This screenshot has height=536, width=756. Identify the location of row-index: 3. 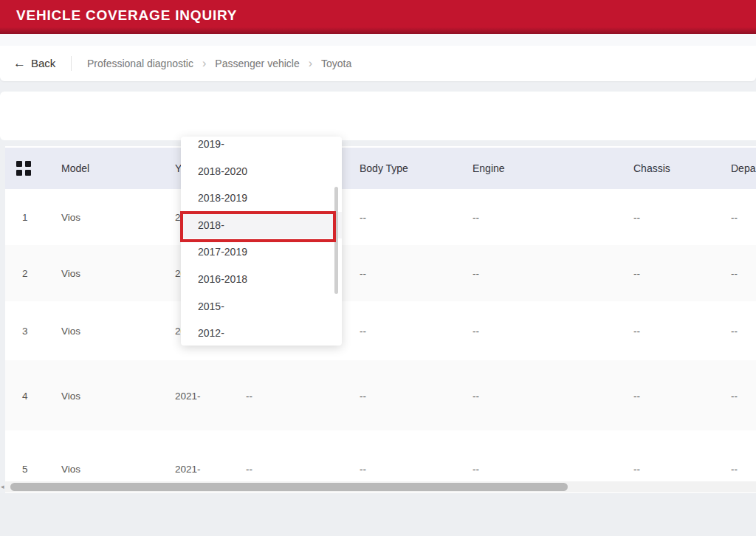
(25, 331).